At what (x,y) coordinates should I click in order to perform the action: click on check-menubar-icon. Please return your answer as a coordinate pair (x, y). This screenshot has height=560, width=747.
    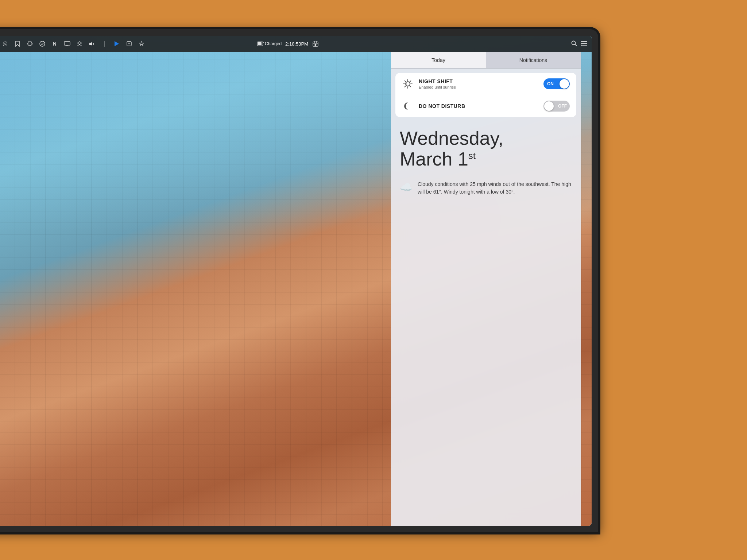
    Looking at the image, I should click on (42, 44).